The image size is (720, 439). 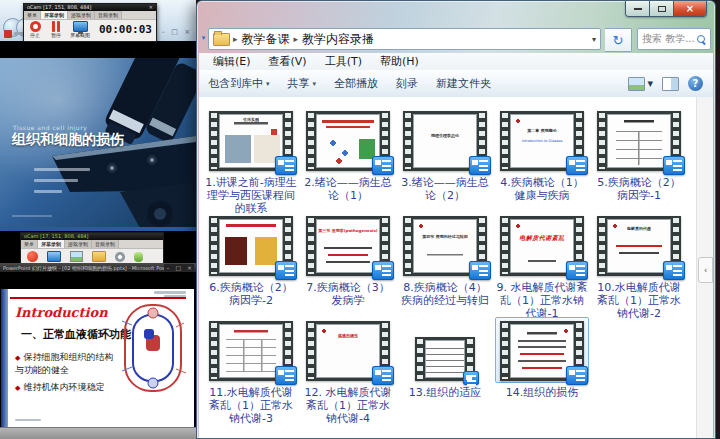 What do you see at coordinates (348, 406) in the screenshot?
I see `file-name: 12. 水电解质代谢紊乱（1）正常水钠代谢-4` at bounding box center [348, 406].